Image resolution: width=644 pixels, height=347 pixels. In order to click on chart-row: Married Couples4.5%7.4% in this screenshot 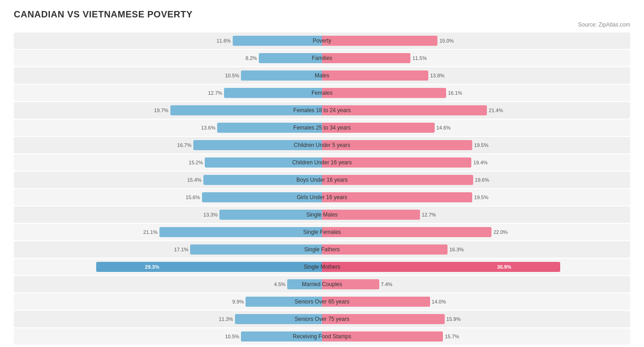, I will do `click(322, 284)`.